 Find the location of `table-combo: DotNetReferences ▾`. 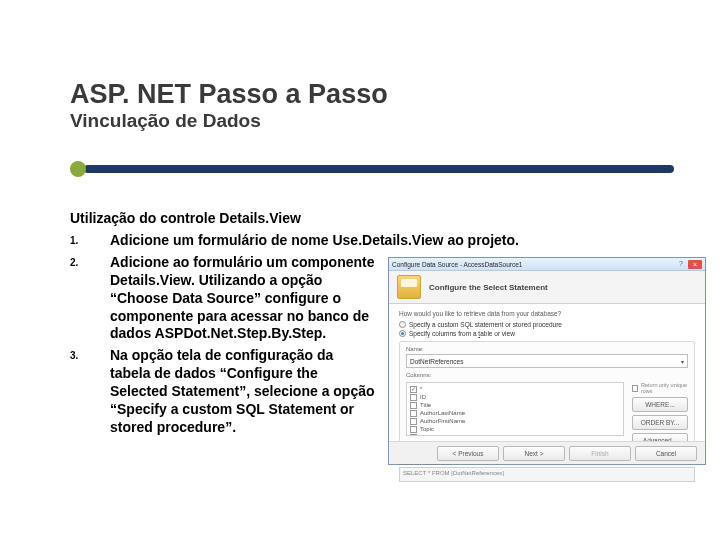

table-combo: DotNetReferences ▾ is located at coordinates (547, 361).